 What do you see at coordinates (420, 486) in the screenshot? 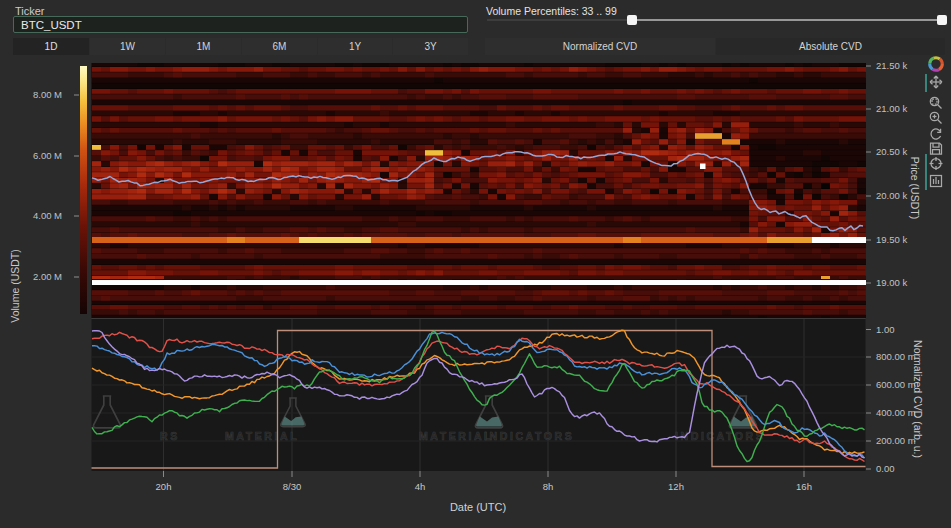
I see `svg-text: 4h` at bounding box center [420, 486].